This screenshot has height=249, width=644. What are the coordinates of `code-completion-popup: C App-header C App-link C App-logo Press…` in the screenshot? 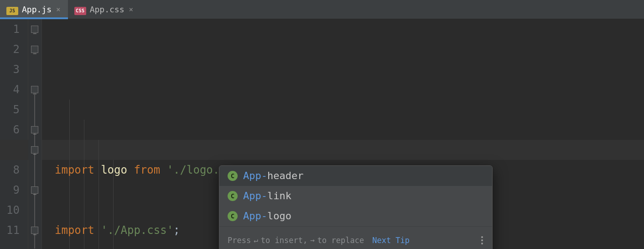 It's located at (356, 207).